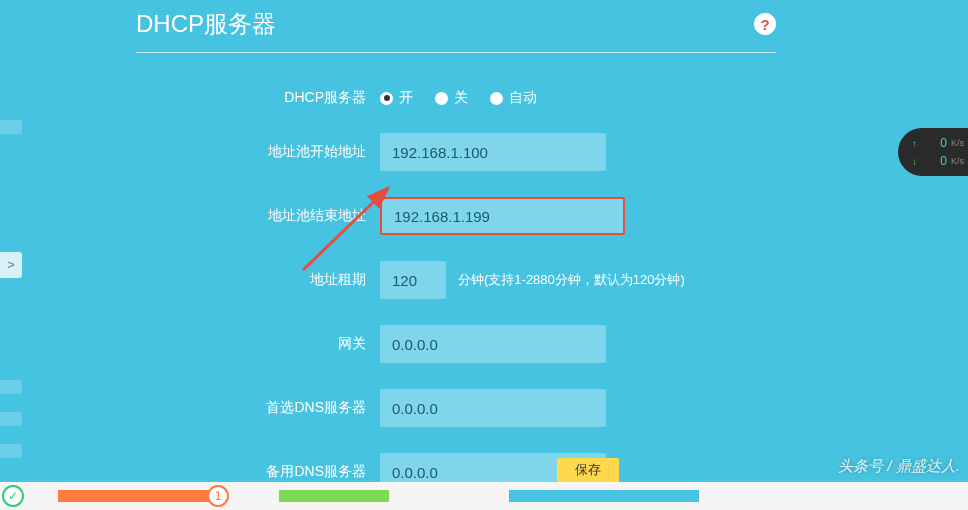 This screenshot has width=968, height=510. What do you see at coordinates (11, 265) in the screenshot?
I see `left-expand-tab: >` at bounding box center [11, 265].